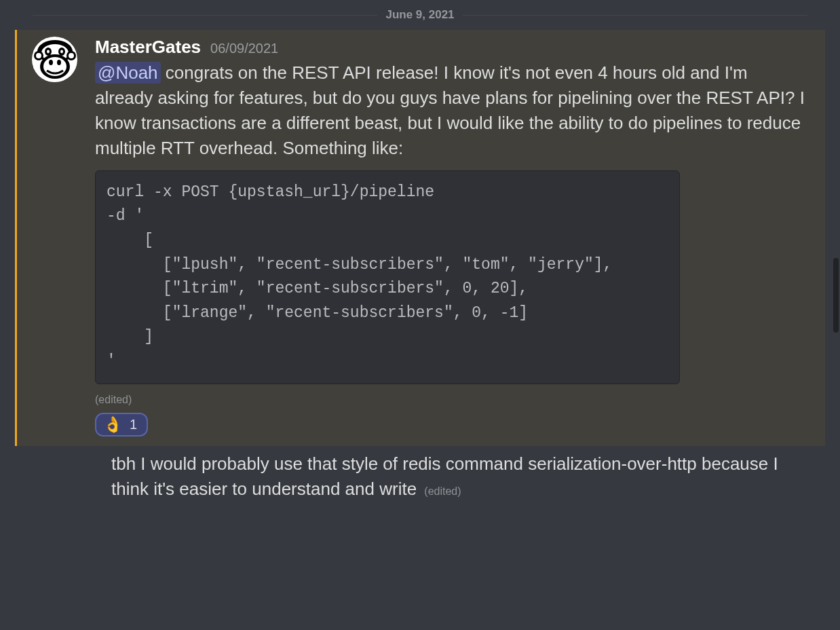 This screenshot has height=630, width=840. What do you see at coordinates (837, 315) in the screenshot?
I see `scrollbar-track` at bounding box center [837, 315].